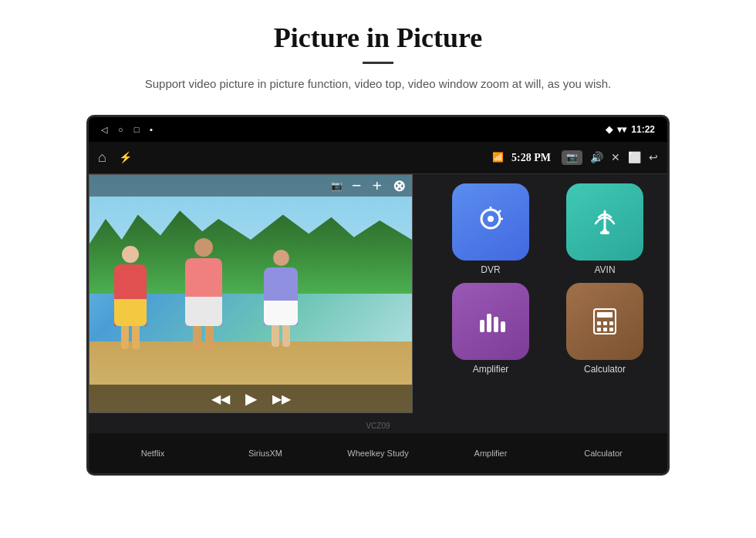 The width and height of the screenshot is (756, 538). What do you see at coordinates (572, 157) in the screenshot?
I see `nav-camera-icon: 📷` at bounding box center [572, 157].